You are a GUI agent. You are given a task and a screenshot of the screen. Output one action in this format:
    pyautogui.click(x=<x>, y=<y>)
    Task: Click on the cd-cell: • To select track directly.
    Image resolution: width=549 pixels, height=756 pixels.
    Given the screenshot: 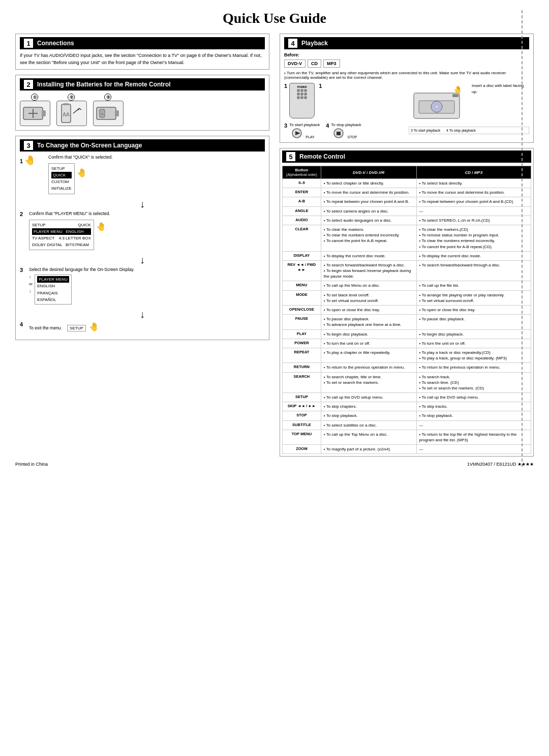 What is the action you would take?
    pyautogui.click(x=474, y=184)
    